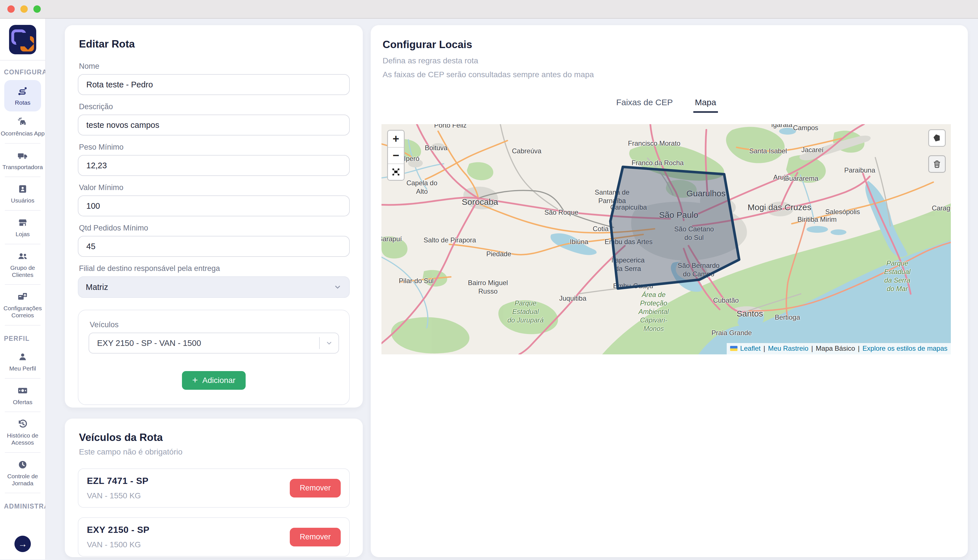 This screenshot has width=978, height=560. Describe the element at coordinates (937, 164) in the screenshot. I see `trash-icon` at that location.